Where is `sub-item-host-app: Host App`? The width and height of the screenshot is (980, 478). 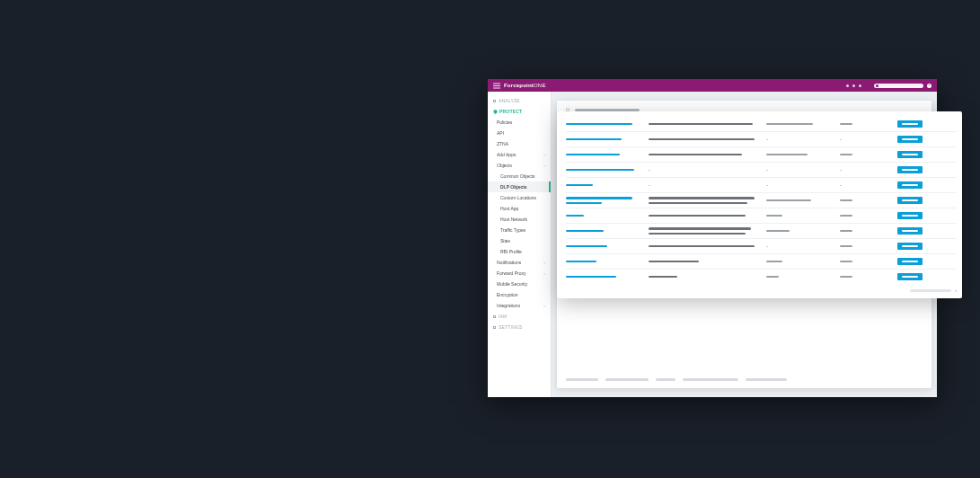
sub-item-host-app: Host App is located at coordinates (519, 208).